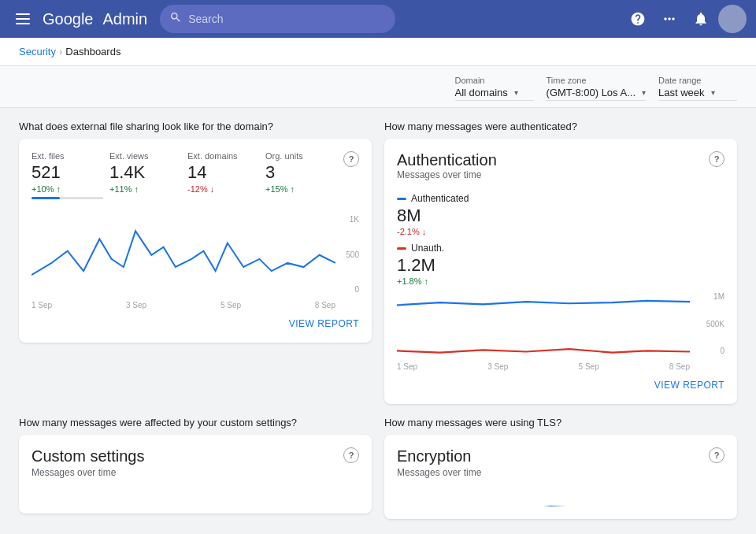 This screenshot has height=534, width=756. Describe the element at coordinates (287, 19) in the screenshot. I see `search-input` at that location.